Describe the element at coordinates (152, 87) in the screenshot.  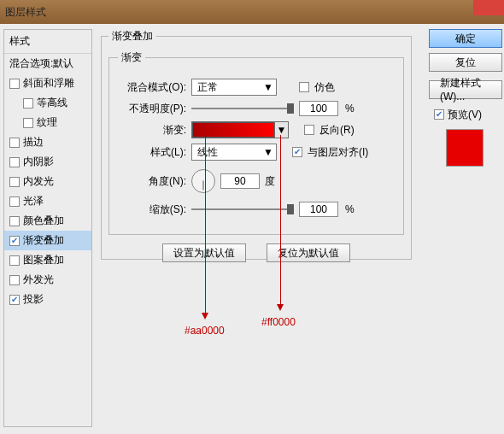
I see `blend-mode-label: 混合模式(O):` at that location.